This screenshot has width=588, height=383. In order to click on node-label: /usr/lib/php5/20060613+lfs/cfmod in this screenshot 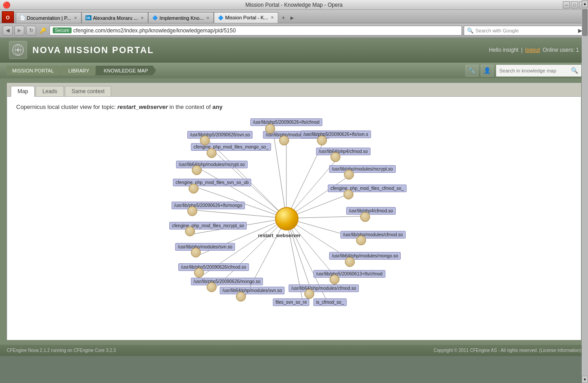, I will do `click(349, 274)`.